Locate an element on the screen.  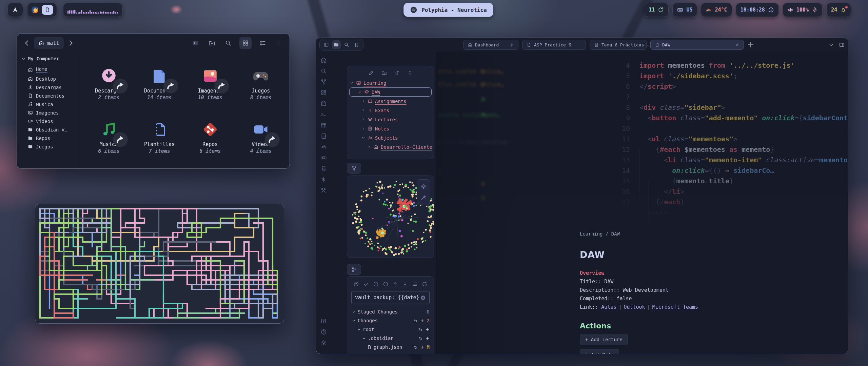
tab-tema-6-pr-cticas-: Tema 6 Prácticas -… is located at coordinates (618, 45).